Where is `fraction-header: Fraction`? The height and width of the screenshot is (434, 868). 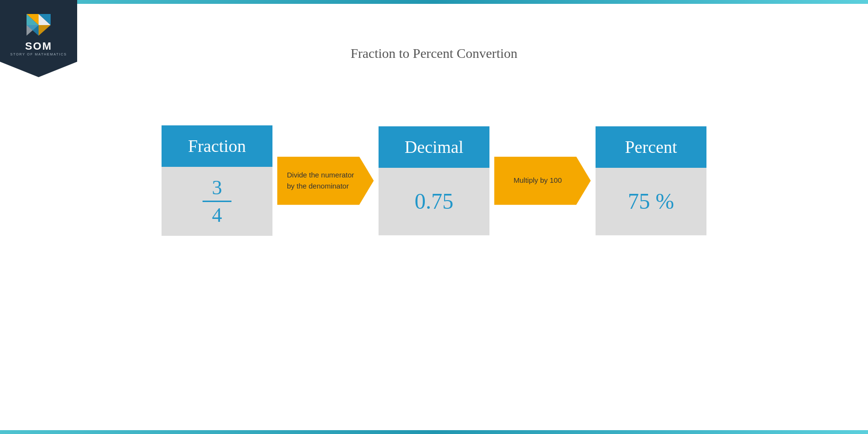 fraction-header: Fraction is located at coordinates (217, 146).